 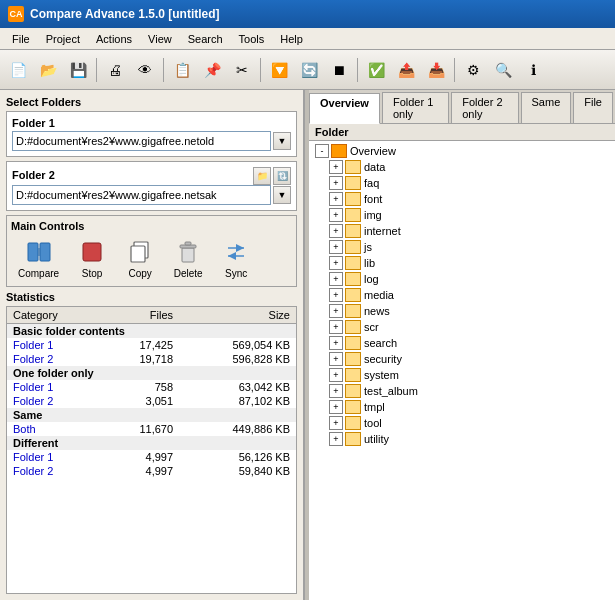 What do you see at coordinates (336, 359) in the screenshot?
I see `tree-toggle-12: +` at bounding box center [336, 359].